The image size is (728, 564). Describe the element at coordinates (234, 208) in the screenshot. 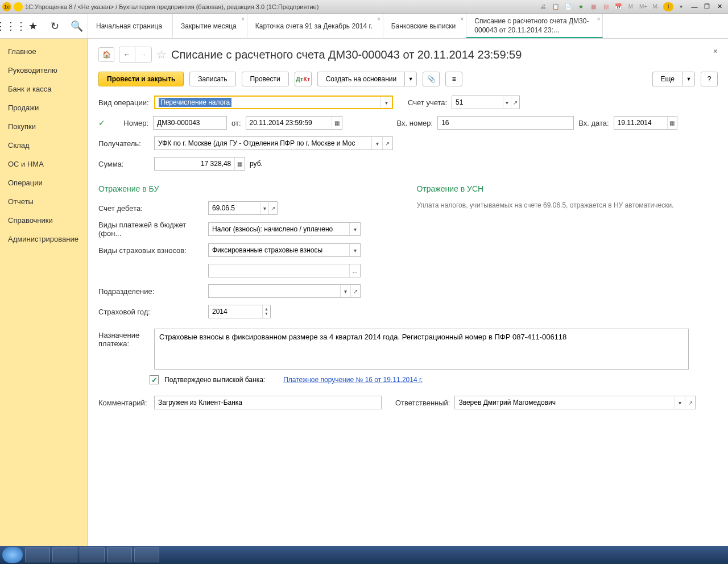

I see `debit-account-field` at that location.